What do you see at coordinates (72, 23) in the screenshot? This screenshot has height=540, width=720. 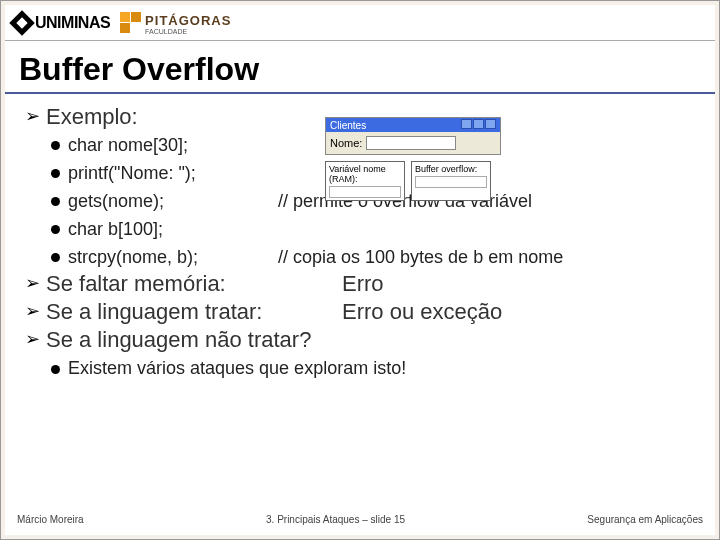 I see `uniminas-text: UNIMINAS` at bounding box center [72, 23].